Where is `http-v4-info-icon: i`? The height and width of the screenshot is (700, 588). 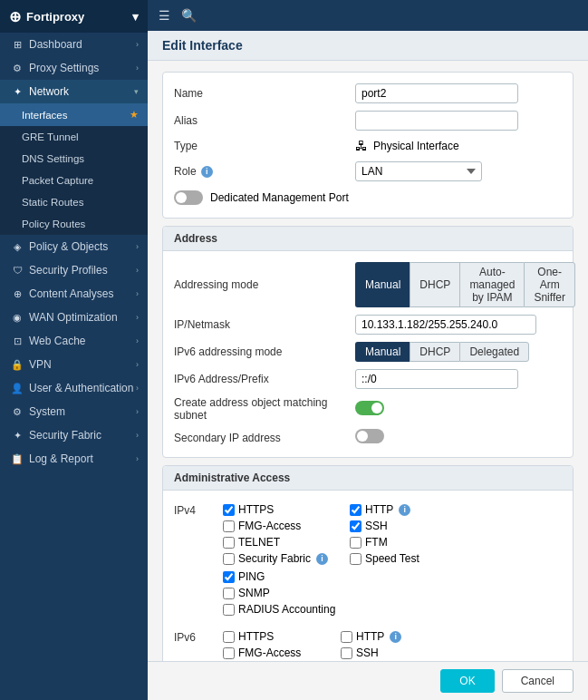
http-v4-info-icon: i is located at coordinates (404, 510).